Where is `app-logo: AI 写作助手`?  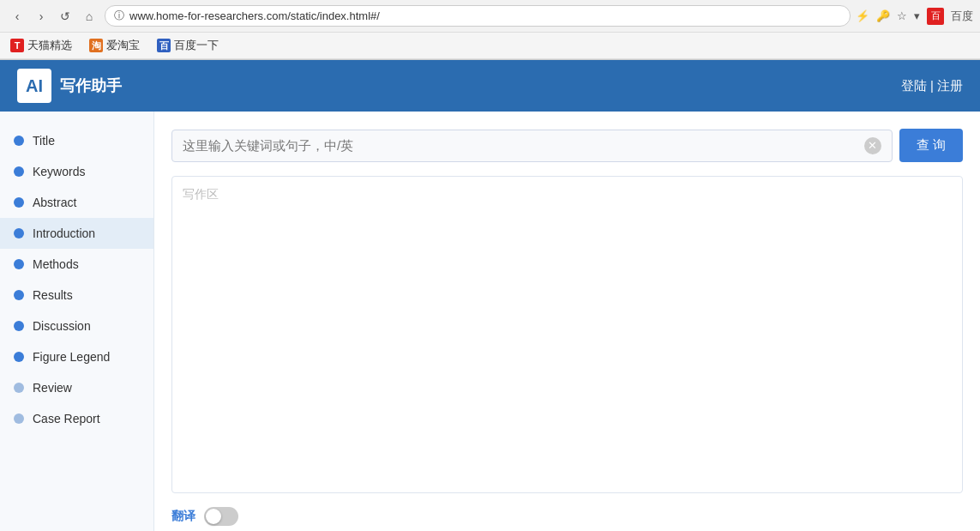
app-logo: AI 写作助手 is located at coordinates (69, 86).